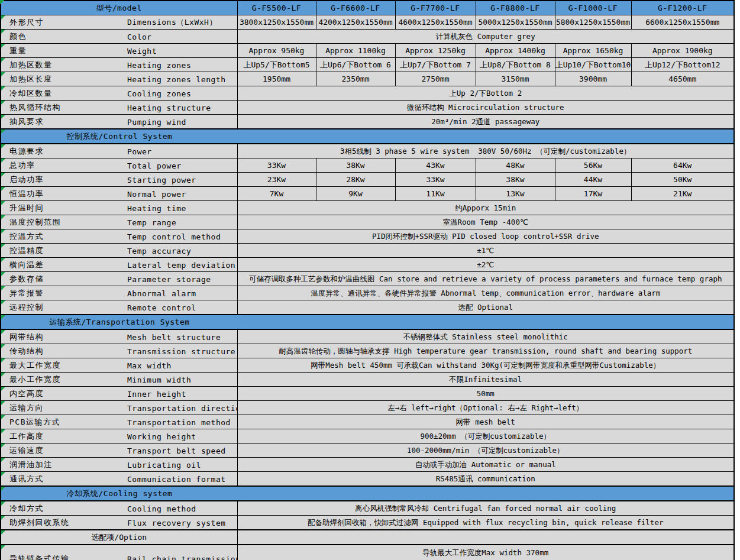 The width and height of the screenshot is (740, 560). What do you see at coordinates (119, 151) in the screenshot?
I see `row-label-cell: 电源要求Power` at bounding box center [119, 151].